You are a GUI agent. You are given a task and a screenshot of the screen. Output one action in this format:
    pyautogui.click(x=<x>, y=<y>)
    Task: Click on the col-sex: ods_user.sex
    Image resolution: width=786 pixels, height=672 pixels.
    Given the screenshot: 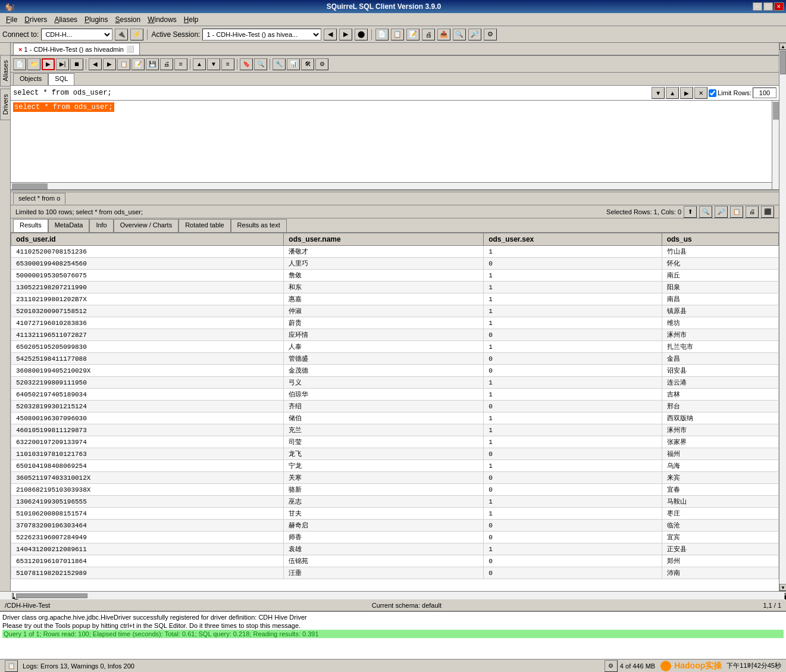 What is the action you would take?
    pyautogui.click(x=572, y=239)
    